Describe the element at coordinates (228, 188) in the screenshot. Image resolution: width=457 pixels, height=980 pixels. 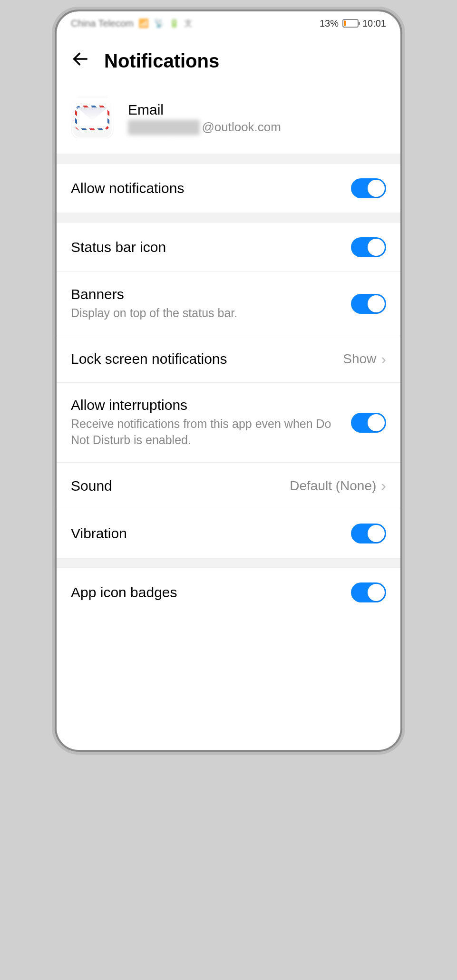
I see `row-allow-notifications: Allow notifications` at that location.